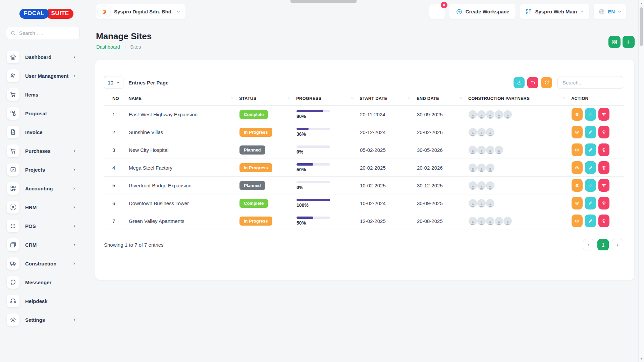 This screenshot has height=362, width=644. I want to click on sidebar-item-purchases: Purchases, so click(46, 151).